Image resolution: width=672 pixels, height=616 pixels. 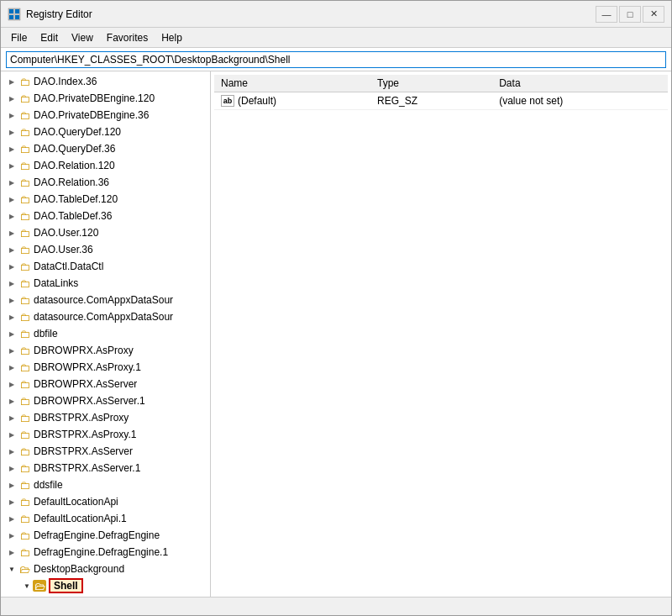 What do you see at coordinates (94, 98) in the screenshot?
I see `tree-label: DAO.PrivateDBEngine.120` at bounding box center [94, 98].